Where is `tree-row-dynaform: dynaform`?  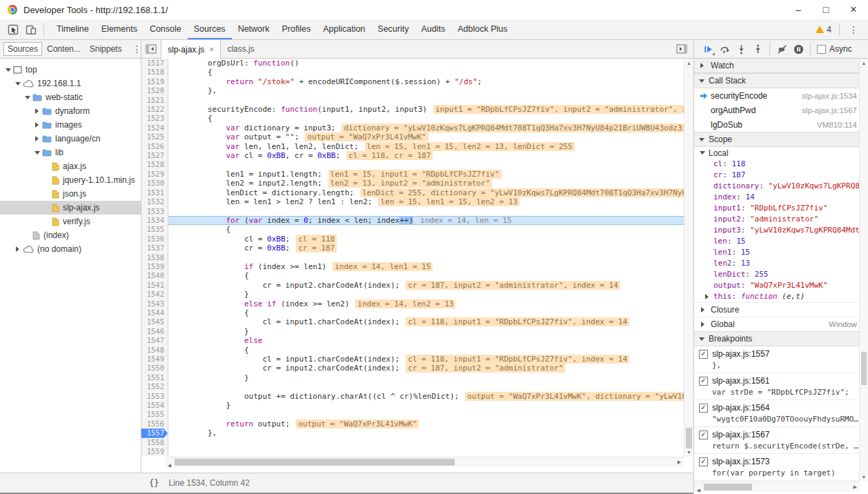
tree-row-dynaform: dynaform is located at coordinates (70, 111).